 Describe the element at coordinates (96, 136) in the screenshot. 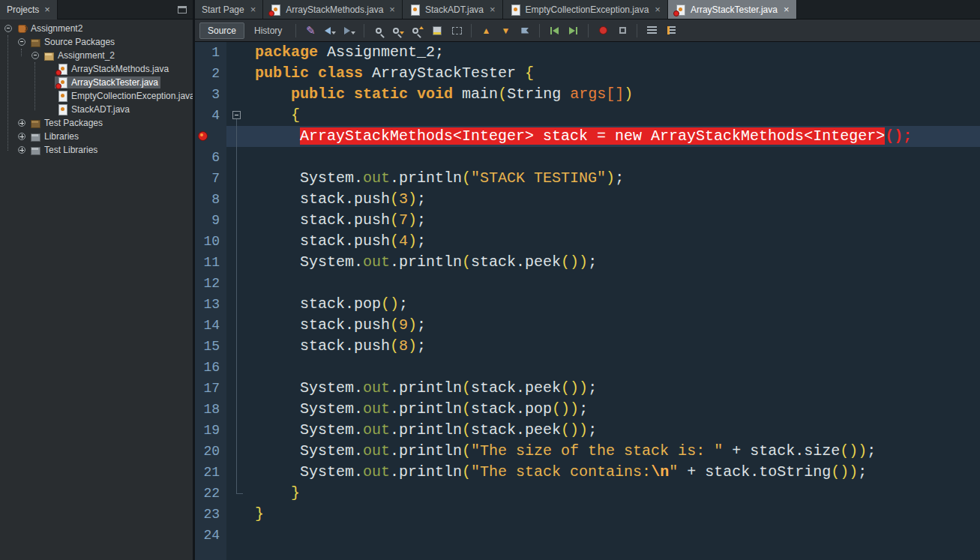

I see `tree-item-libraries: Libraries` at that location.